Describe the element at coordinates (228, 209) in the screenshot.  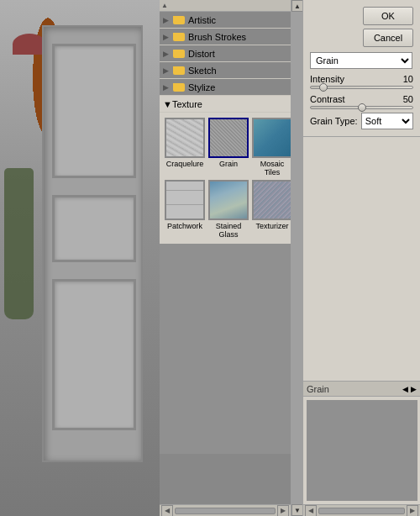
I see `filter-thumb-stained-glass: Stained Glass` at that location.